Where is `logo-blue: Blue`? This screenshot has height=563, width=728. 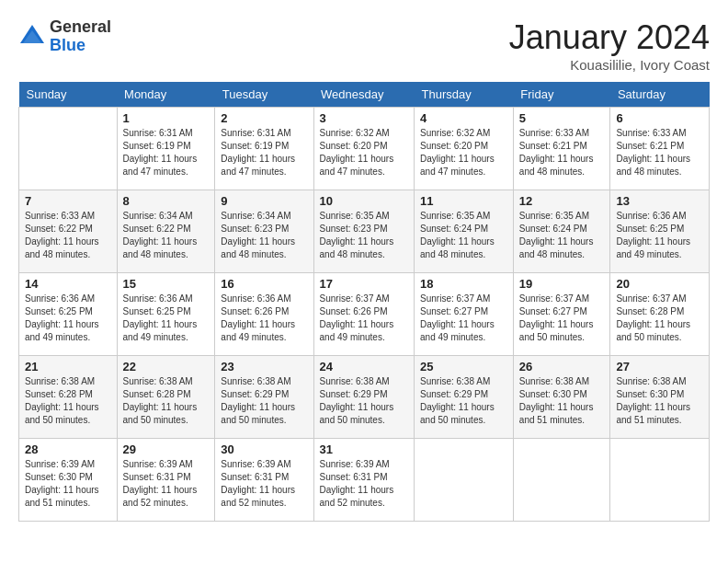
logo-blue: Blue is located at coordinates (81, 46).